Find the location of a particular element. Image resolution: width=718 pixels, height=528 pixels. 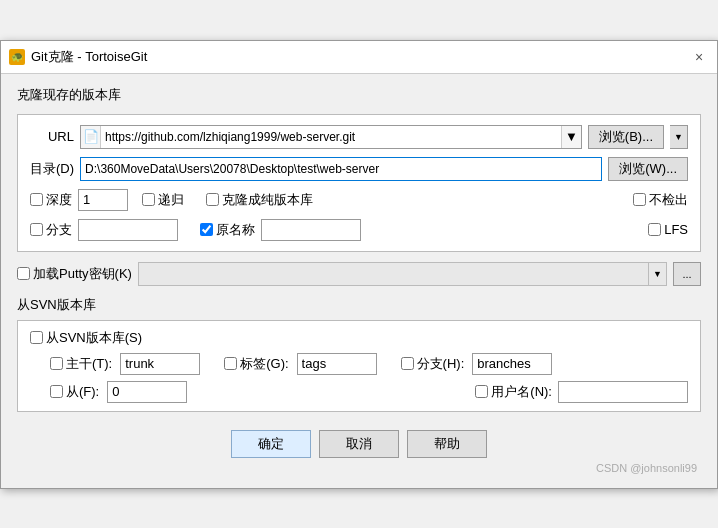

clone-bare-checkbox is located at coordinates (212, 200).